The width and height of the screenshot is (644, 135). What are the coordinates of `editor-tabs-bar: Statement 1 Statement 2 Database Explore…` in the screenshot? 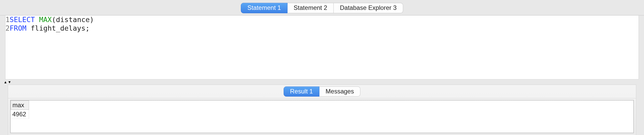 It's located at (322, 8).